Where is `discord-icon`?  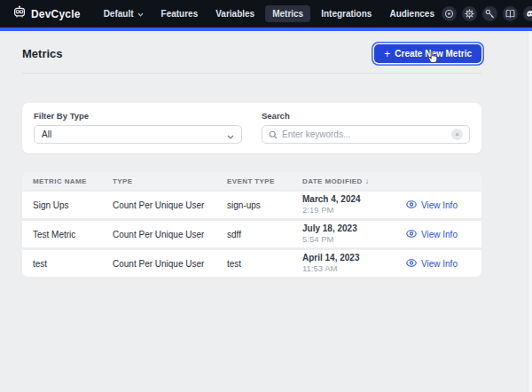 discord-icon is located at coordinates (528, 14).